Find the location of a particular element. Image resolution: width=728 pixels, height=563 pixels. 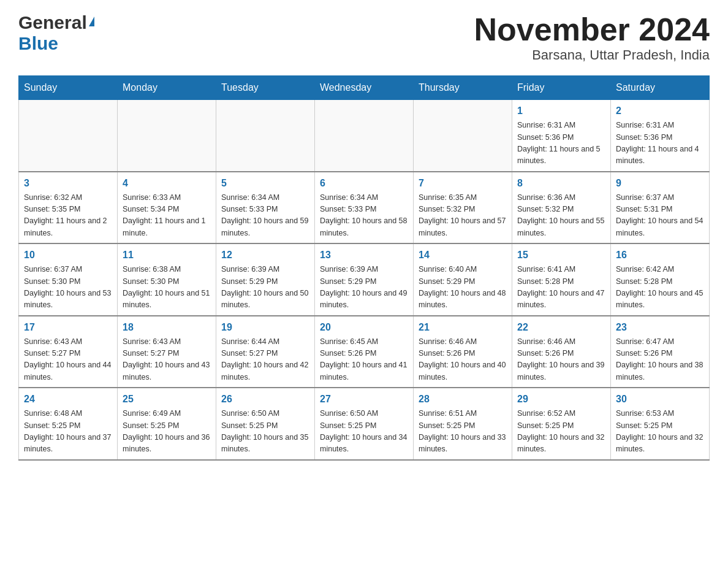

logo: General Blue is located at coordinates (56, 33).